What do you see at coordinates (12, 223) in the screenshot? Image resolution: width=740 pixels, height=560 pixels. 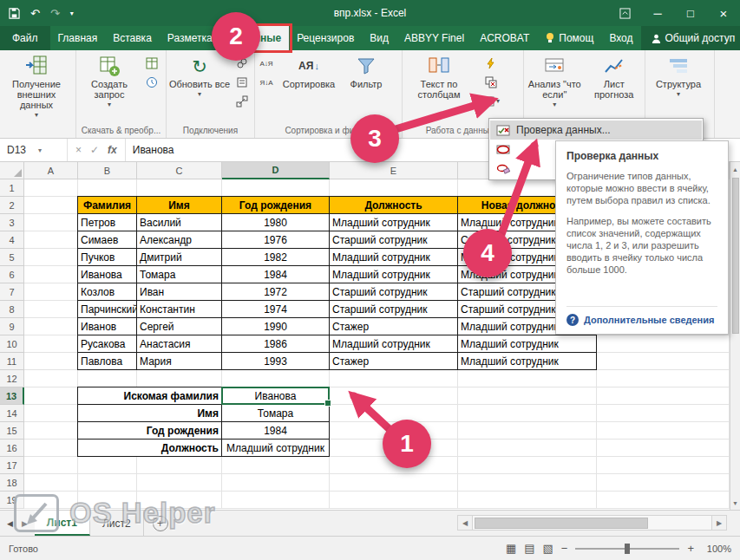 I see `row-header-3: 3` at bounding box center [12, 223].